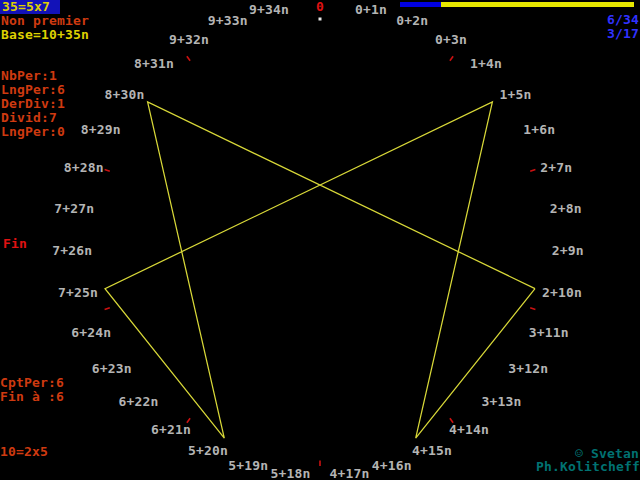 This screenshot has height=480, width=640. What do you see at coordinates (101, 128) in the screenshot?
I see `circle-label-29: 8+29n` at bounding box center [101, 128].